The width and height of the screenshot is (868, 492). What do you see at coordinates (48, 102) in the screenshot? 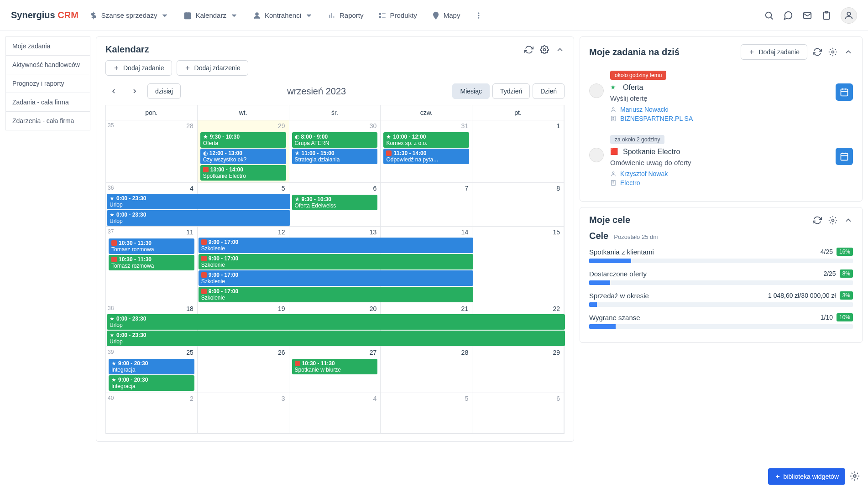
I see `sidebar-item-3: Zadania - cała firma` at bounding box center [48, 102].